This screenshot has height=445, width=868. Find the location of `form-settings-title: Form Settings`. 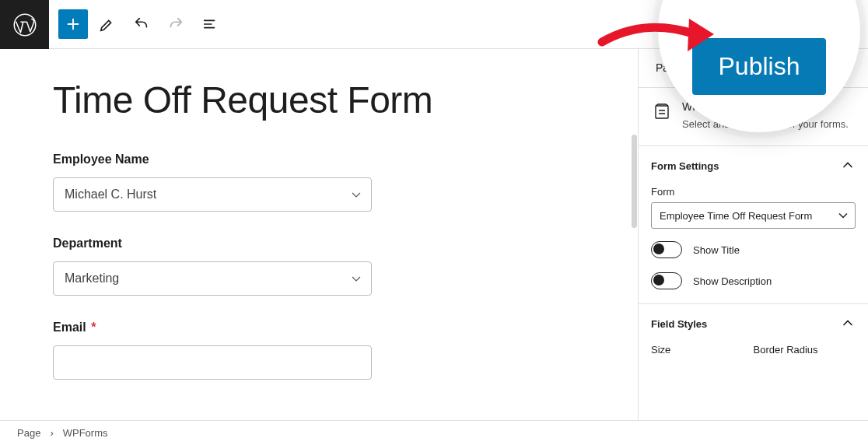

form-settings-title: Form Settings is located at coordinates (684, 166).